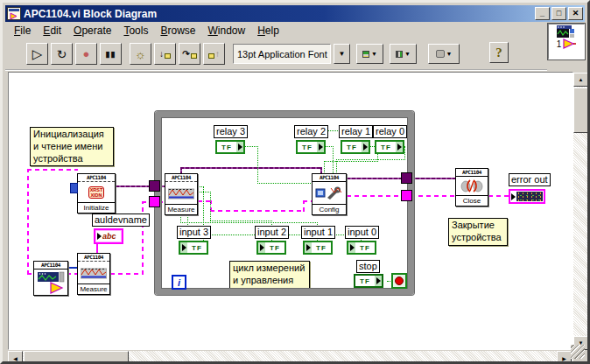 The width and height of the screenshot is (590, 364). Describe the element at coordinates (271, 248) in the screenshot. I see `input2-terminal: TF` at that location.